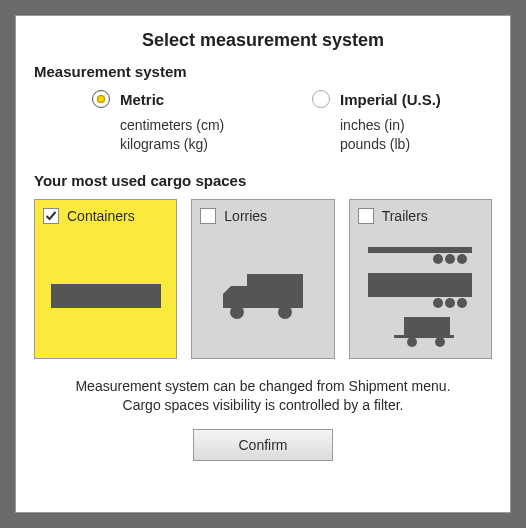  I want to click on radio-sub-imperial-line1: inches (in), so click(416, 126).